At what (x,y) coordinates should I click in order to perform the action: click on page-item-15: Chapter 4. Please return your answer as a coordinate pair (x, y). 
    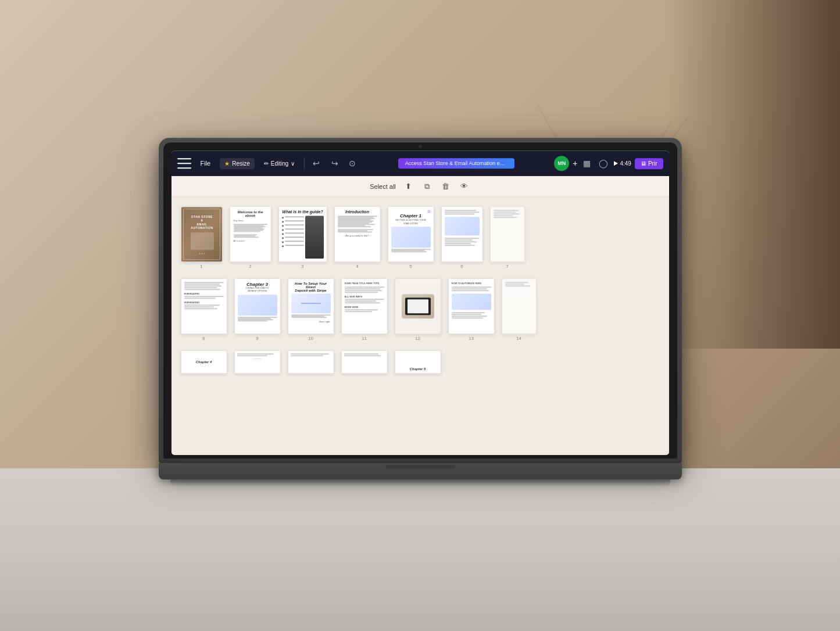
    Looking at the image, I should click on (204, 362).